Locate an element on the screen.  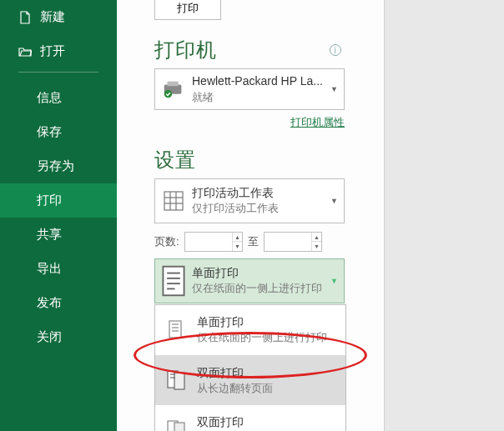
folder-open-icon is located at coordinates (25, 52).